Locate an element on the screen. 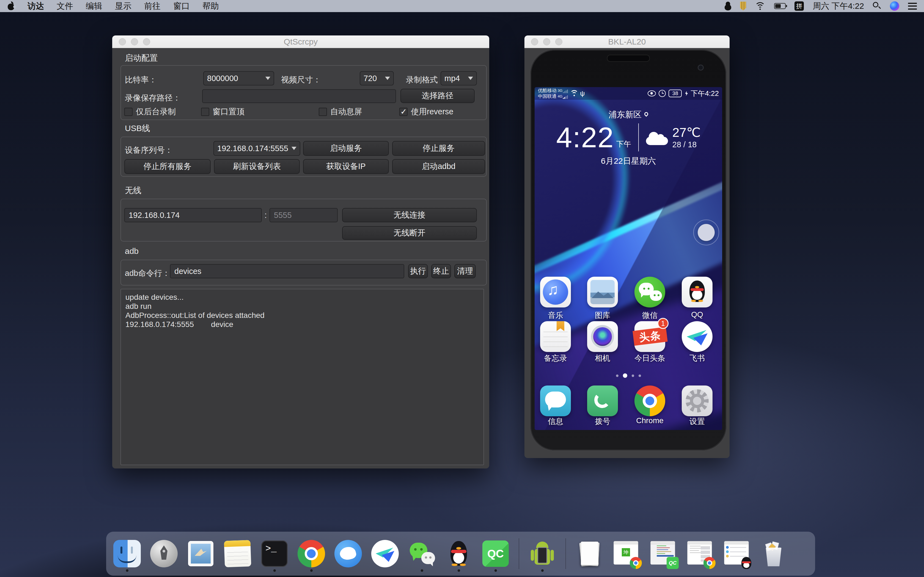 This screenshot has width=924, height=577. adb-run-button: 执行 is located at coordinates (418, 271).